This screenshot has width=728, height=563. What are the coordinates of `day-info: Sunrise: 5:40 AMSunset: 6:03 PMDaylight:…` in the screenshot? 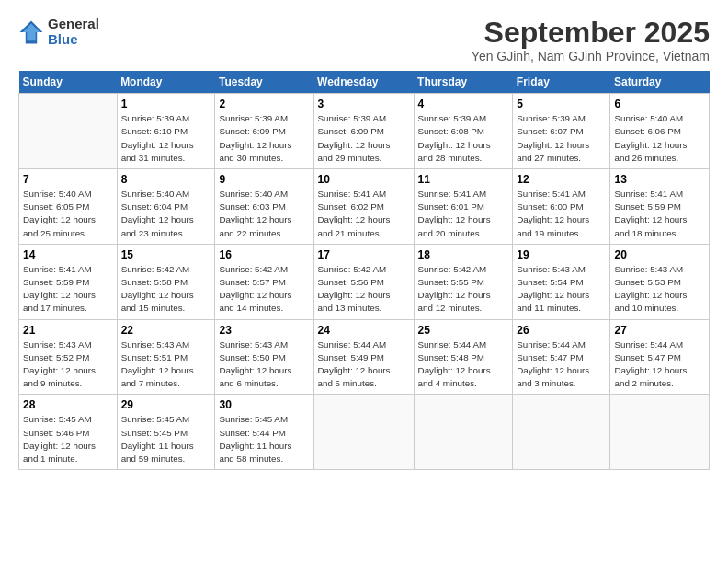 It's located at (264, 213).